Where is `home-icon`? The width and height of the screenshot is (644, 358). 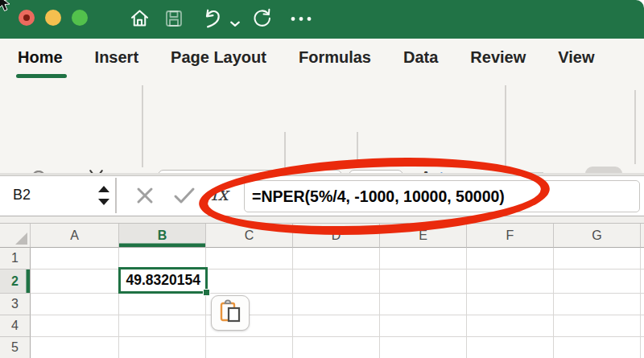
home-icon is located at coordinates (140, 18).